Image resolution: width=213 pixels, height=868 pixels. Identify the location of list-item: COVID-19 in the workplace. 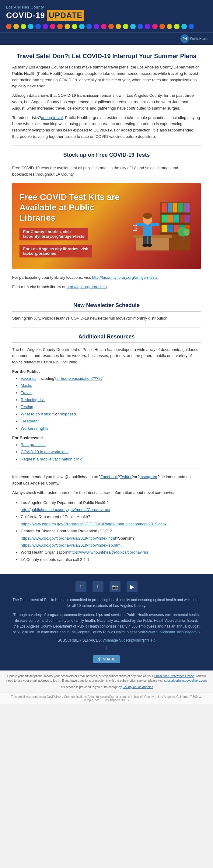
(111, 452).